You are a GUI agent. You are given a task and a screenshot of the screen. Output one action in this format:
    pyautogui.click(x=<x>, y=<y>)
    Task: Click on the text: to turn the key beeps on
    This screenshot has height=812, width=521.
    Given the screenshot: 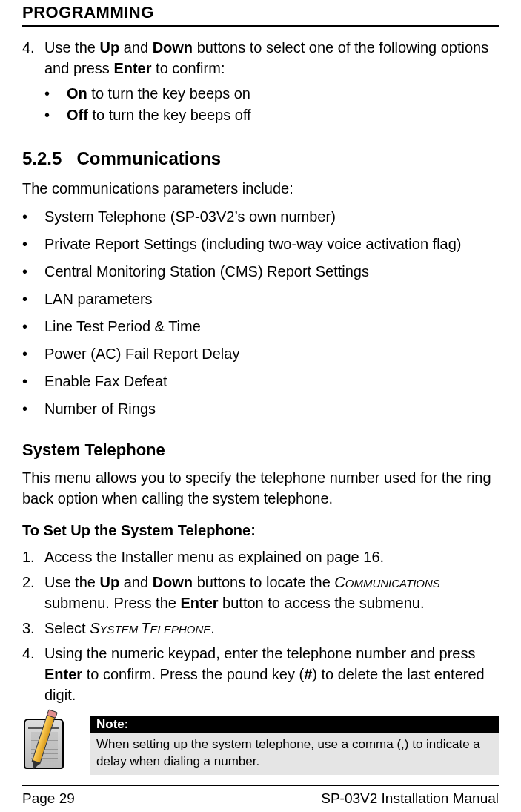 What is the action you would take?
    pyautogui.click(x=169, y=93)
    